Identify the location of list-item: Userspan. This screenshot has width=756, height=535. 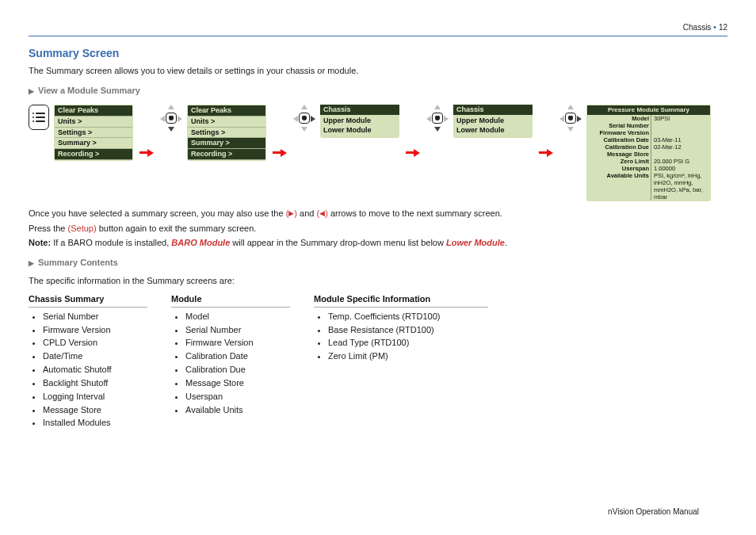
(238, 396).